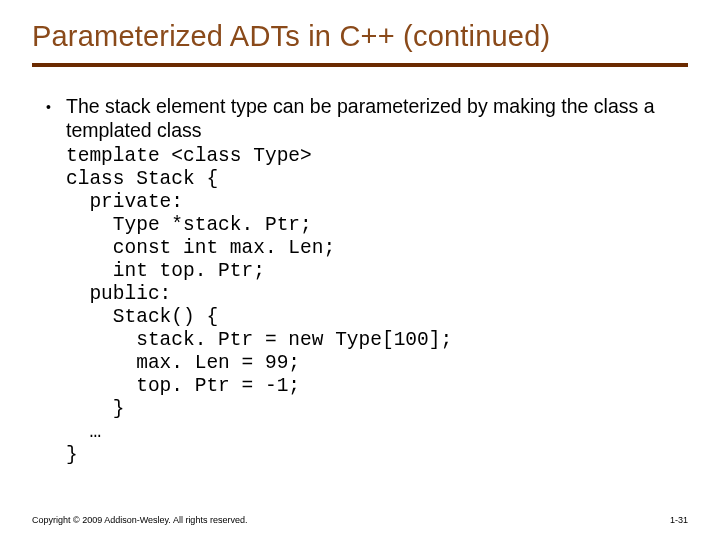  Describe the element at coordinates (360, 36) in the screenshot. I see `slide-title: Parameterized ADTs in C++ (continued)` at that location.